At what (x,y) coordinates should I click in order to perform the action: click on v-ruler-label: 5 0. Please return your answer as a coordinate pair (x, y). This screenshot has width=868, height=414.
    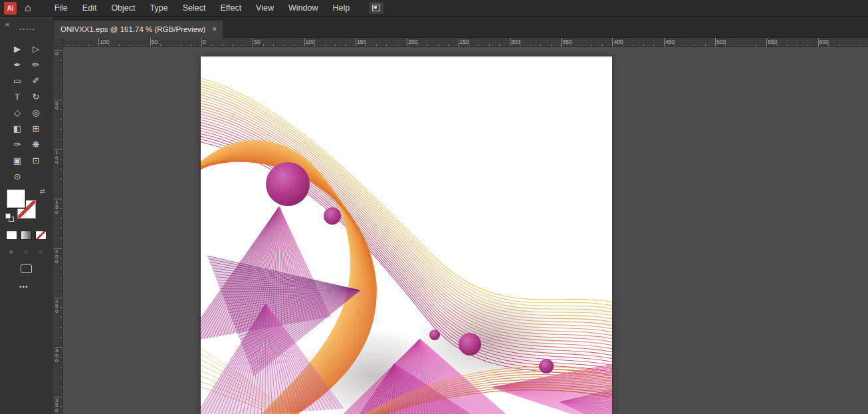
    Looking at the image, I should click on (56, 106).